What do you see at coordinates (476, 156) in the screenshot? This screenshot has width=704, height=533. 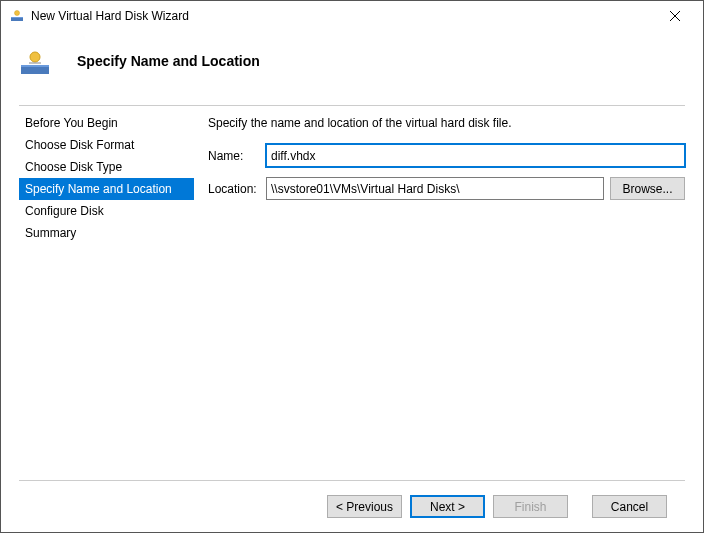 I see `name-input` at bounding box center [476, 156].